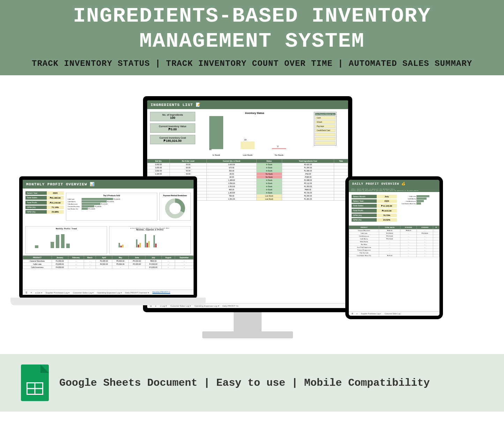 This screenshot has height=422, width=504. What do you see at coordinates (216, 132) in the screenshot?
I see `bar-in-stock` at bounding box center [216, 132].